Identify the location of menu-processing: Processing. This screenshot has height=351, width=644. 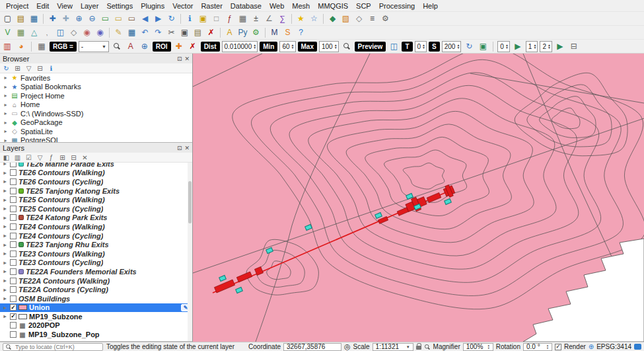
(397, 6).